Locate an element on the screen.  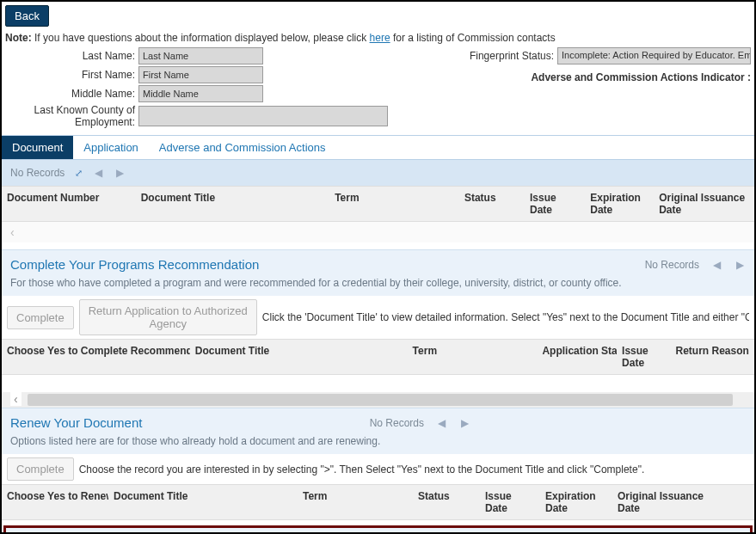
col-doc-title-2: Document Title is located at coordinates (299, 357).